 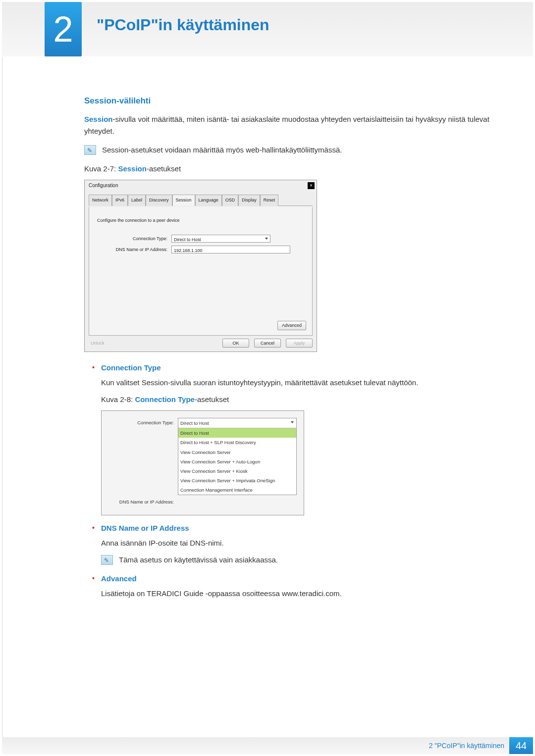 I want to click on section-heading: Session-välilehti, so click(x=295, y=101).